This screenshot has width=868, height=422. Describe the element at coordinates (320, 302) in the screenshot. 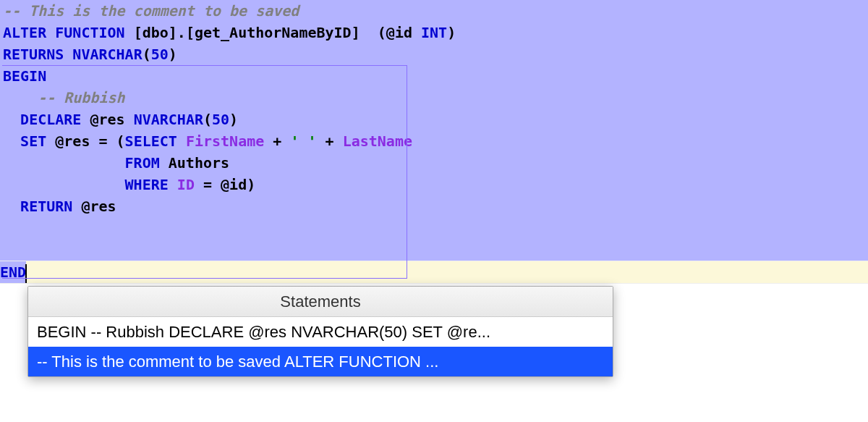

I see `popup-header: Statements` at that location.